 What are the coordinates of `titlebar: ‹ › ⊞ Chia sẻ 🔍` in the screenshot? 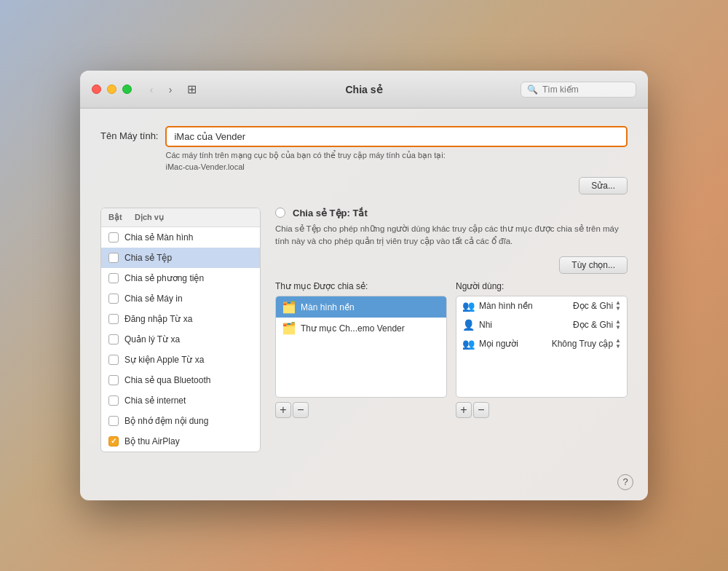 It's located at (364, 90).